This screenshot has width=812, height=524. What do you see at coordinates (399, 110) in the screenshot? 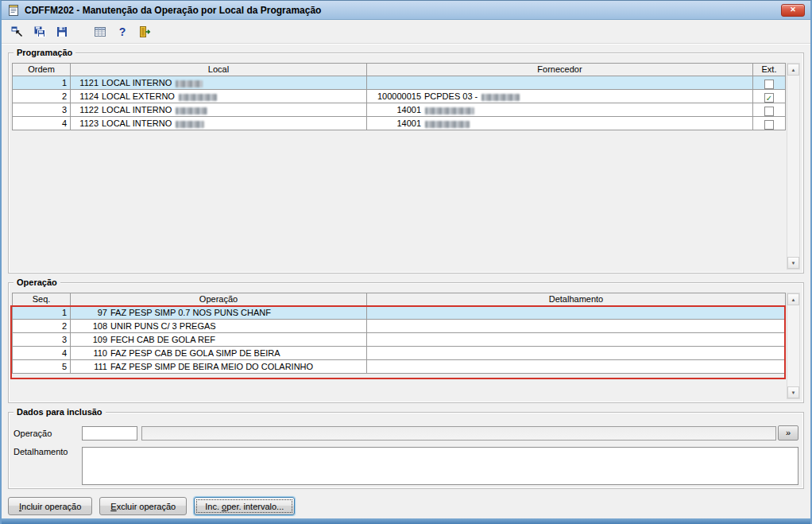
I see `programacao-row: 31122LOCAL INTERNO14001` at bounding box center [399, 110].